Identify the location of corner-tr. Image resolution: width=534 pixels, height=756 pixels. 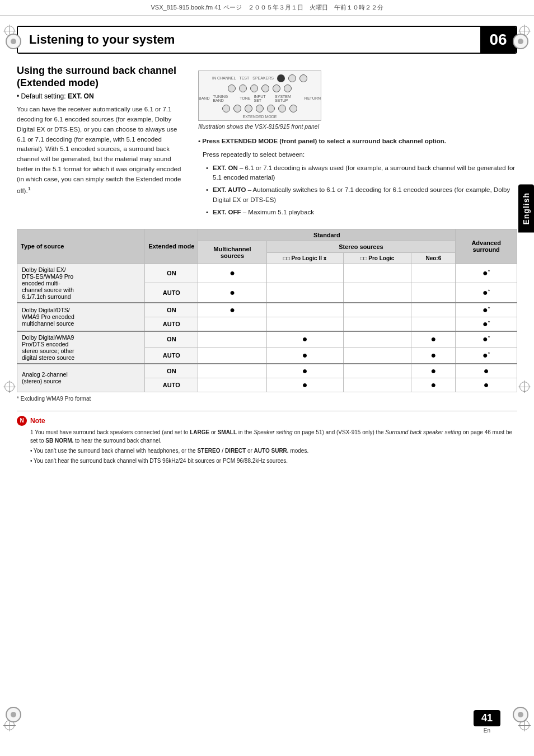
(521, 41).